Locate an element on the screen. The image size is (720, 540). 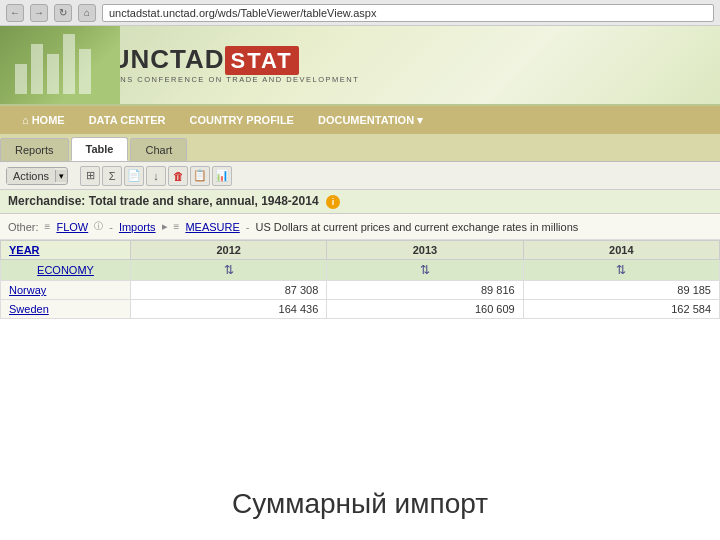
nav-documentation-label: DOCUMENTATION ▾ is located at coordinates (370, 120).